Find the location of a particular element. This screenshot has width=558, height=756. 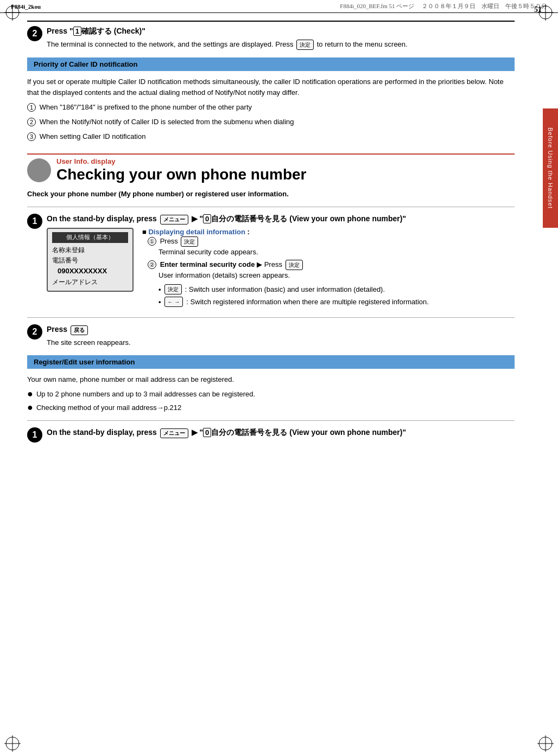

user-info-subtitle-text: User Info. display is located at coordinates (181, 162).